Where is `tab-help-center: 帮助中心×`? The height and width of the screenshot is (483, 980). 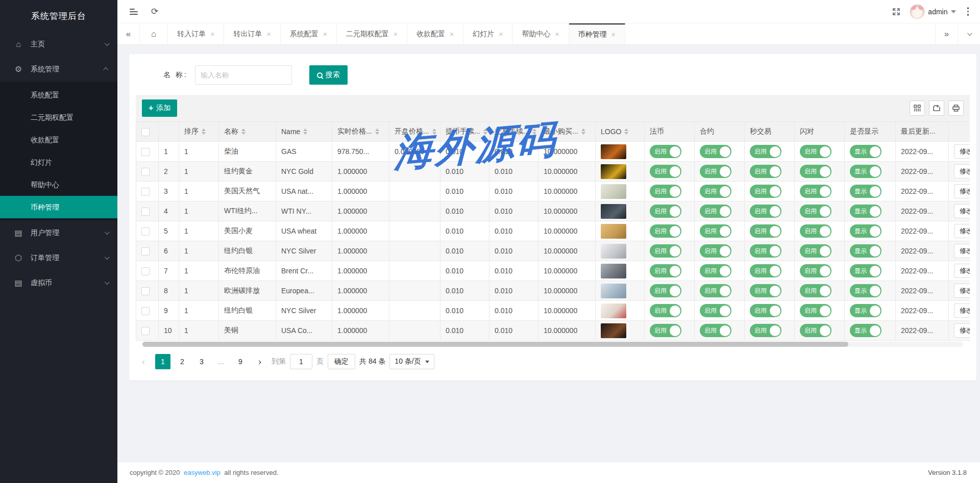 tab-help-center: 帮助中心× is located at coordinates (541, 34).